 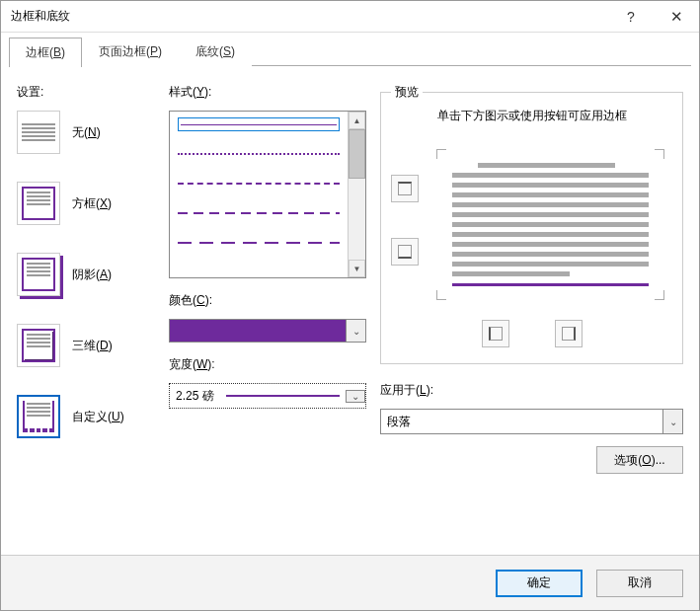 I want to click on settings-label: 设置:, so click(x=86, y=93).